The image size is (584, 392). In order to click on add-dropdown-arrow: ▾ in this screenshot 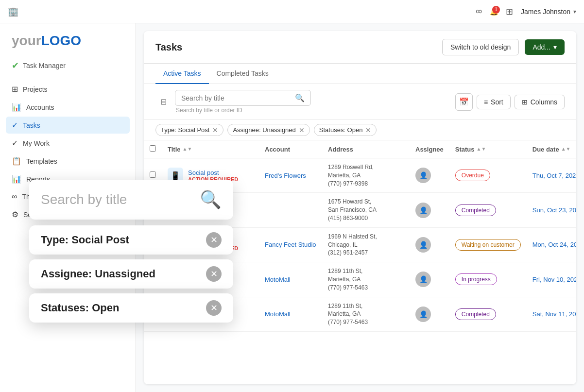, I will do `click(555, 47)`.